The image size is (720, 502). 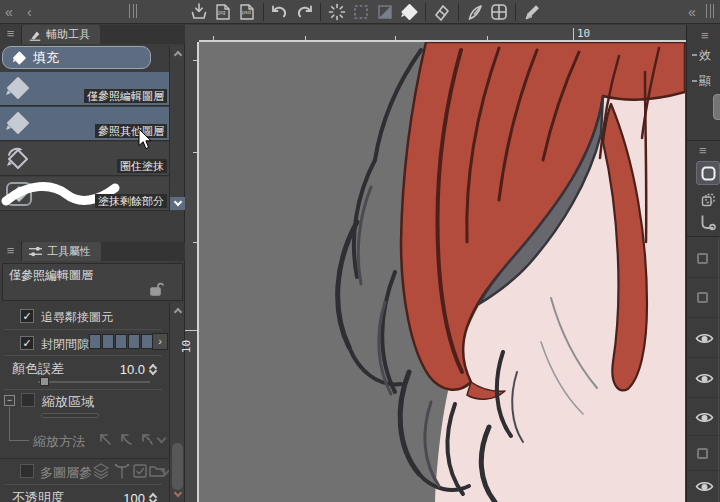 What do you see at coordinates (176, 402) in the screenshot?
I see `tool-property-scrollbar` at bounding box center [176, 402].